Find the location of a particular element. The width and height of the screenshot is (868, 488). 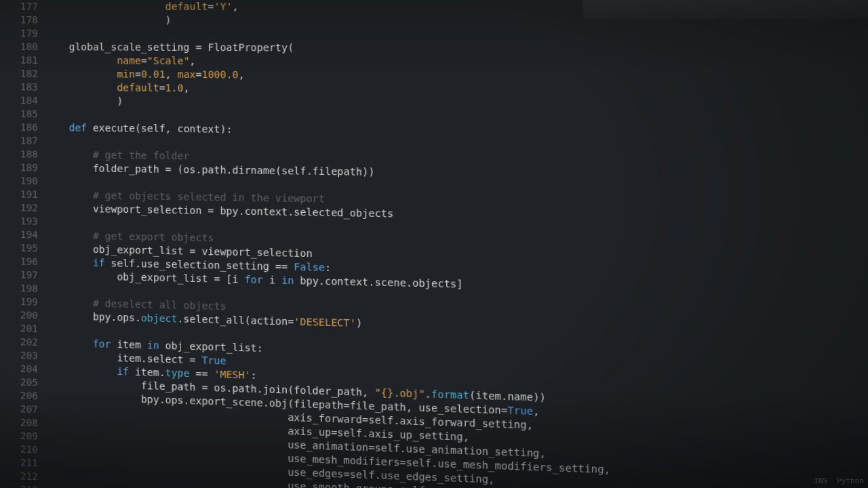

token-num: 1000.0 is located at coordinates (220, 75).